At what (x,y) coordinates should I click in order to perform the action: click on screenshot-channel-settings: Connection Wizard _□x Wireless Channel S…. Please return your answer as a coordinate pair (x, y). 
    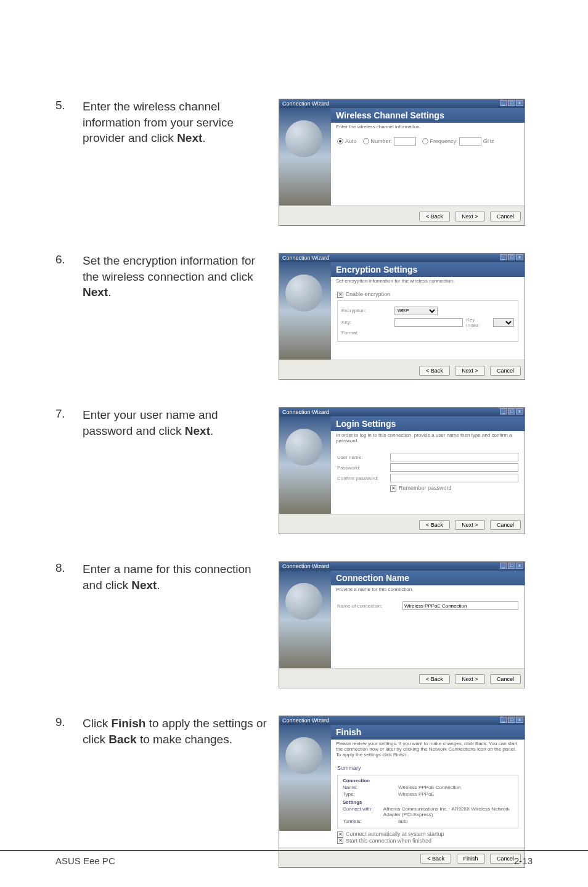
    Looking at the image, I should click on (402, 162).